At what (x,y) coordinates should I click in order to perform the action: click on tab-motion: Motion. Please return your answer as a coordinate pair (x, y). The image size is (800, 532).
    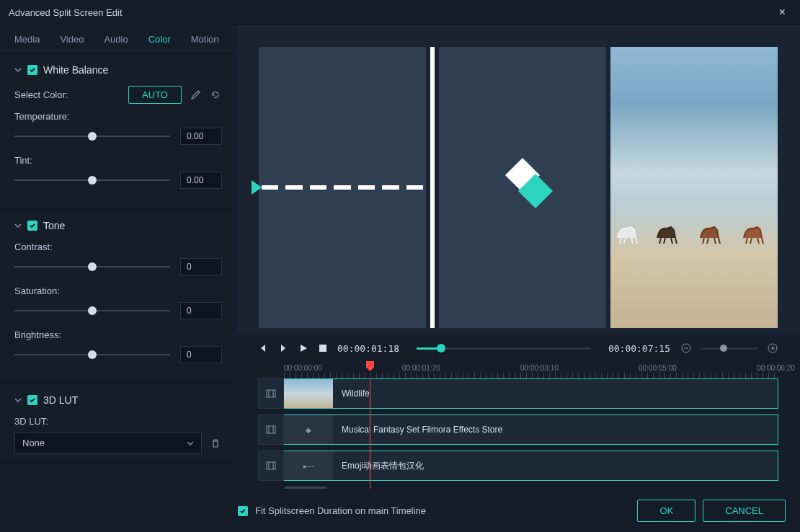
    Looking at the image, I should click on (205, 39).